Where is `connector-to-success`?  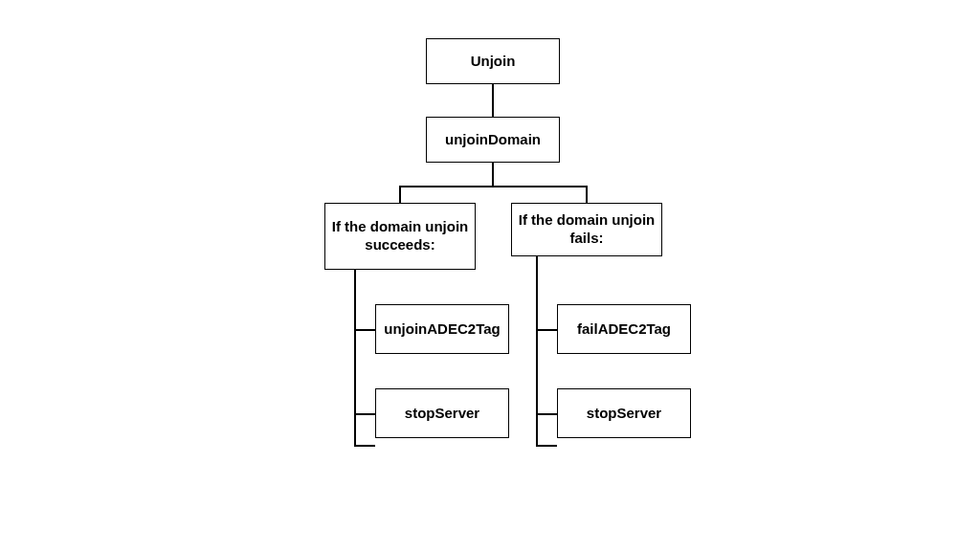
connector-to-success is located at coordinates (400, 194).